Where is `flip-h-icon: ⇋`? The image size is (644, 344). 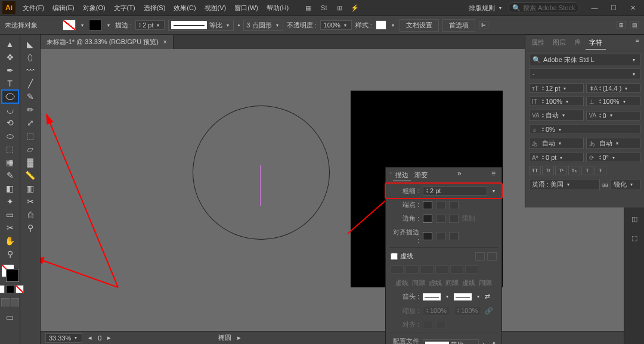
flip-h-icon: ⇋ is located at coordinates (485, 342).